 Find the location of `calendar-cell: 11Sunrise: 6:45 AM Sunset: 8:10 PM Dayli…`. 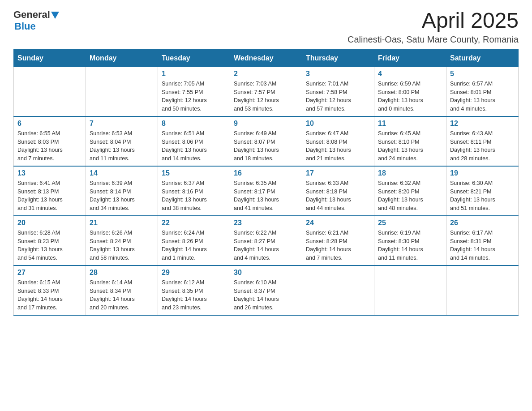

calendar-cell: 11Sunrise: 6:45 AM Sunset: 8:10 PM Dayli… is located at coordinates (410, 141).